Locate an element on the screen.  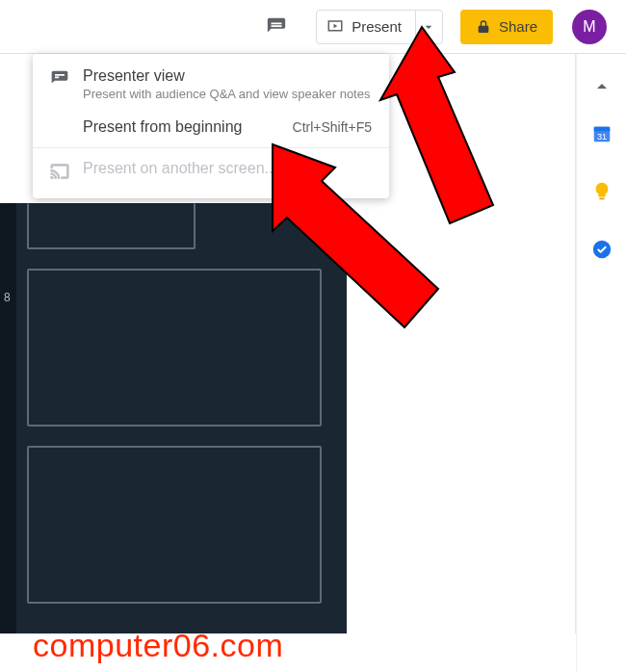
menu-item-present-another-screen: Present on another screen... is located at coordinates (211, 172).